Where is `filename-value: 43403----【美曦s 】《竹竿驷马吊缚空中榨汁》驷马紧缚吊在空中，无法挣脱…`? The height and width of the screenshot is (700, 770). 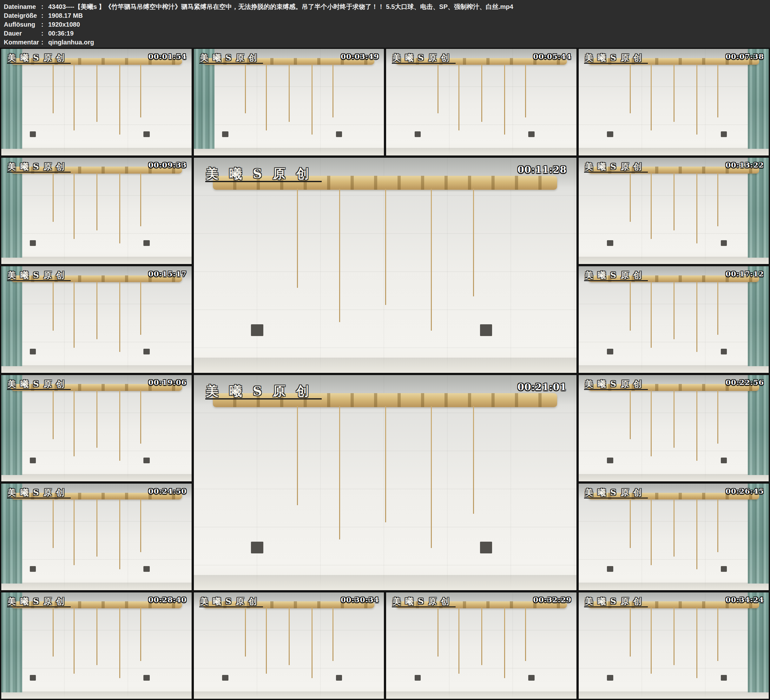
filename-value: 43403----【美曦s 】《竹竿驷马吊缚空中榨汁》驷马紧缚吊在空中，无法挣脱… is located at coordinates (409, 7).